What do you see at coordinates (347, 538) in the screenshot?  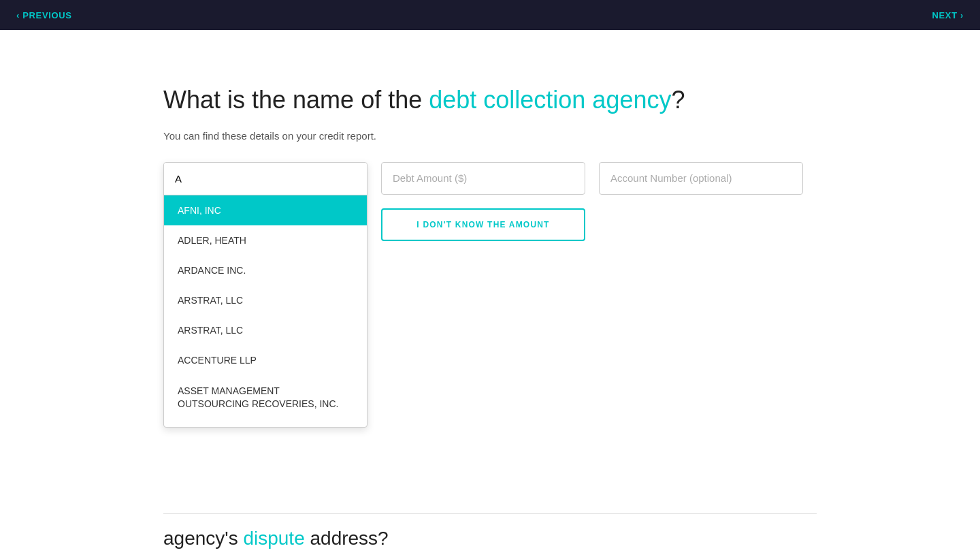 I see `address-title-suffix: address?` at bounding box center [347, 538].